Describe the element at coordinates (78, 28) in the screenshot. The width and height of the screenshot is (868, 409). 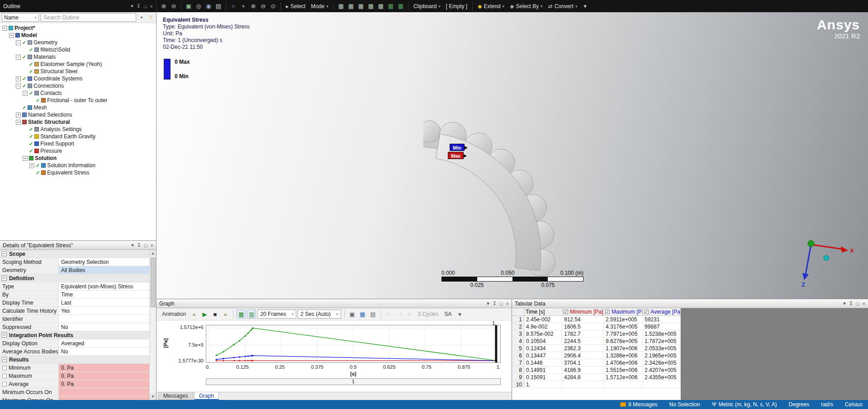
I see `tree-item: −Project*` at that location.